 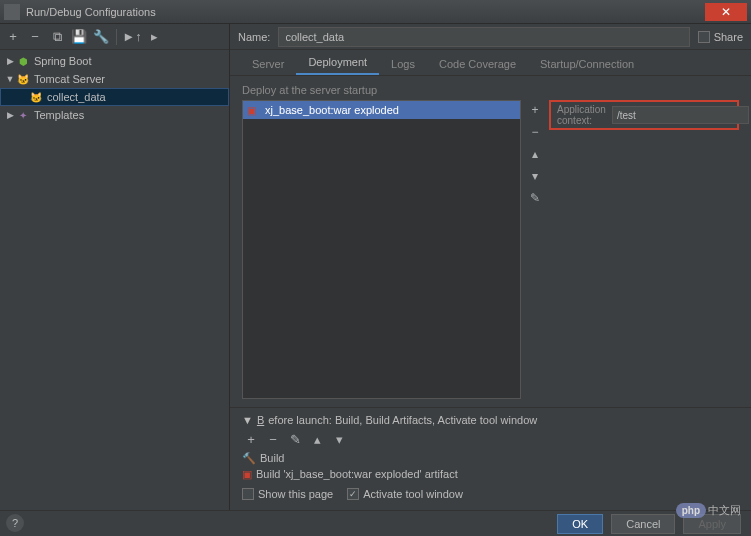 What do you see at coordinates (587, 64) in the screenshot?
I see `tab-startup-connection: Startup/Connection` at bounding box center [587, 64].